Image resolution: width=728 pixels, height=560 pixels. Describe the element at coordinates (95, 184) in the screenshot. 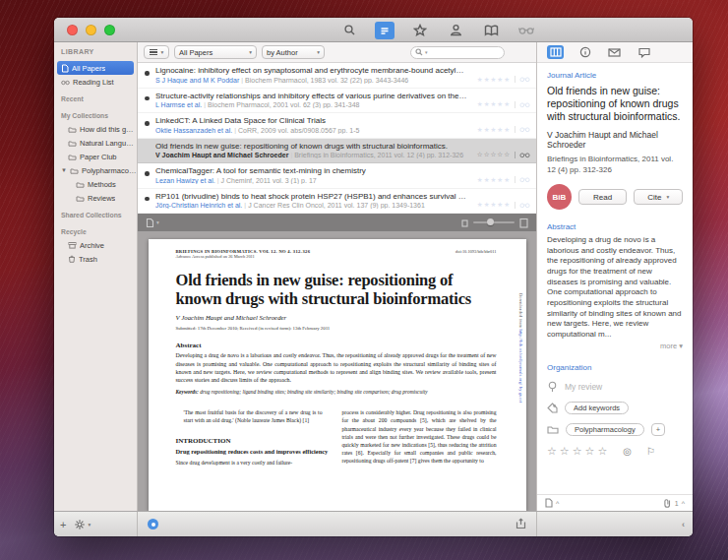

I see `collection-methods: Methods` at that location.